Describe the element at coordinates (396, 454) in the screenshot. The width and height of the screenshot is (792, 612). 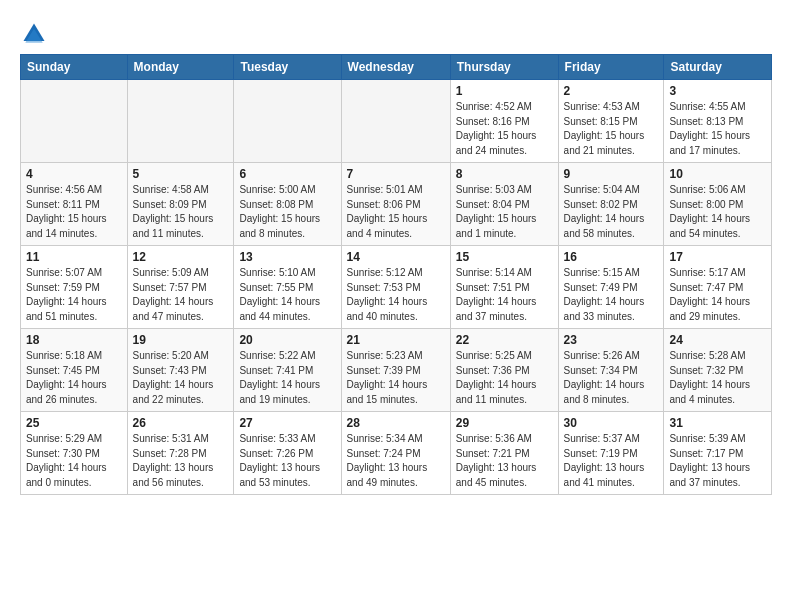
I see `calendar-week-row: 25Sunrise: 5:29 AMSunset: 7:30 PMDayligh…` at that location.